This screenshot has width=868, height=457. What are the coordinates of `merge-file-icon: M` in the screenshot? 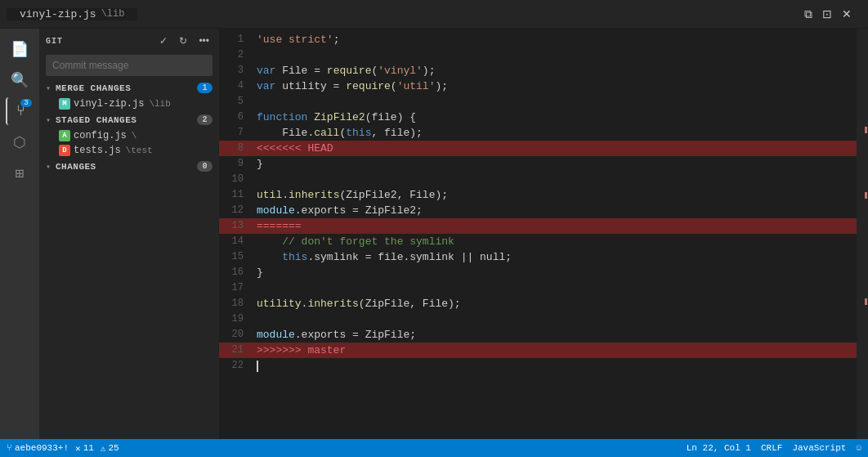 It's located at (65, 104).